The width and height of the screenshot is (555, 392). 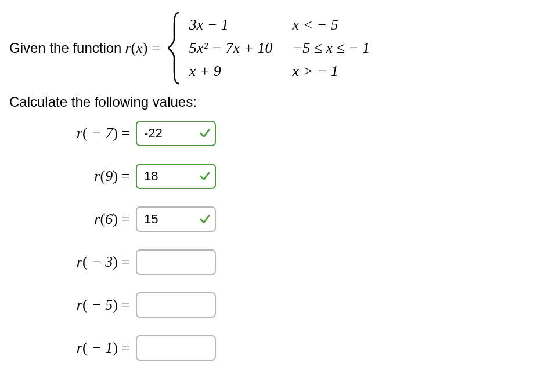 What do you see at coordinates (156, 48) in the screenshot?
I see `equals-sign: =` at bounding box center [156, 48].